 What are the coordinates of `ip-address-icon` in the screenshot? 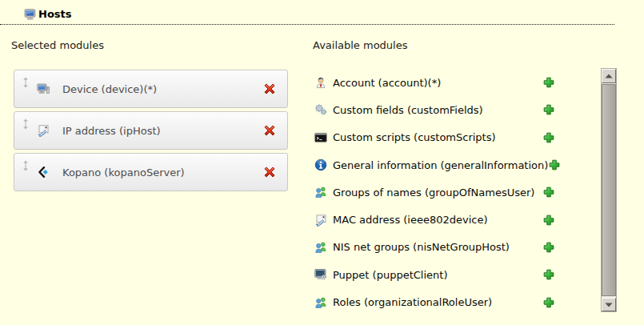 It's located at (43, 130).